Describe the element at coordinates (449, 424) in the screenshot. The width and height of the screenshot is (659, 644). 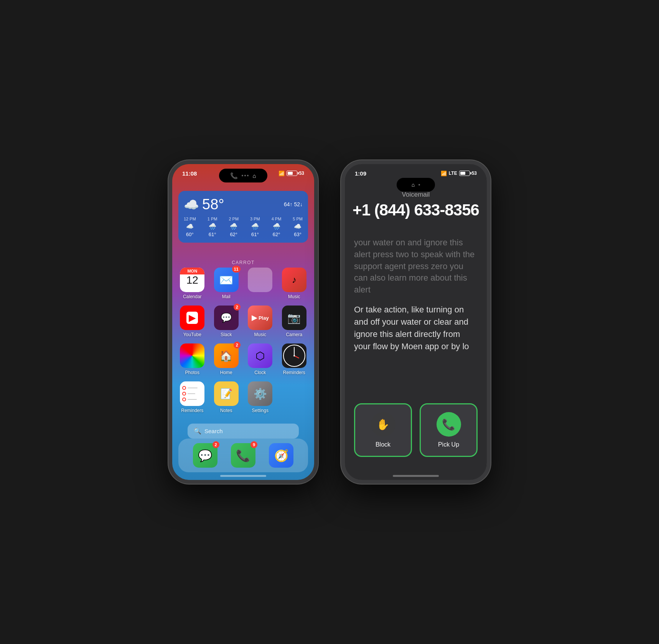
I see `pickup-icon-container: 📞` at that location.